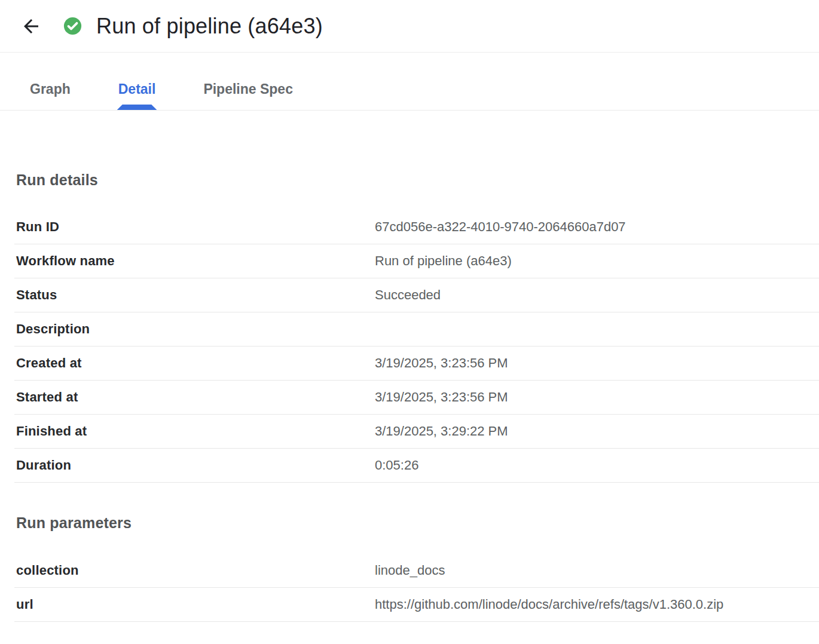 The width and height of the screenshot is (819, 644). Describe the element at coordinates (417, 588) in the screenshot. I see `run-parameters-table: collection linode_docs url https://githu…` at that location.